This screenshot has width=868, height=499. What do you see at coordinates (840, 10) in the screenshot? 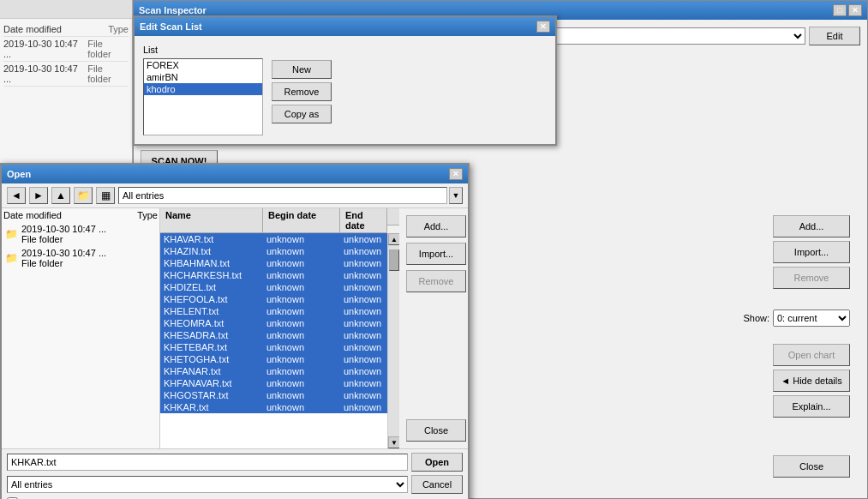
I see `maximize-button: □` at bounding box center [840, 10].